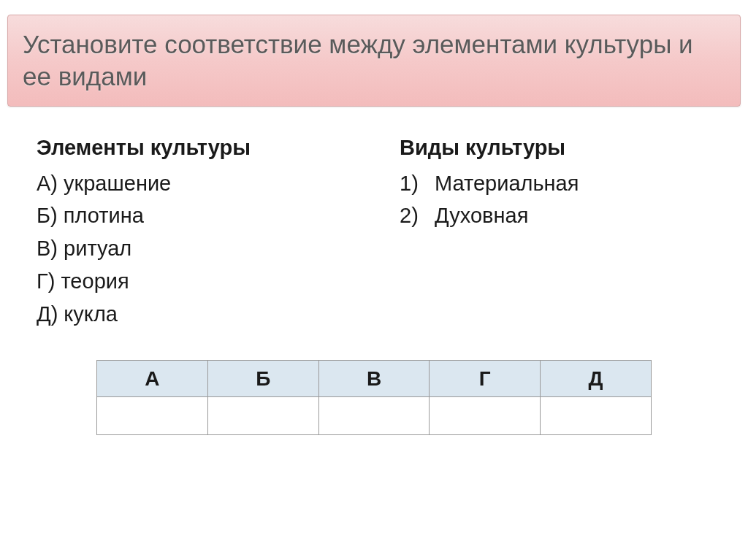 Image resolution: width=748 pixels, height=560 pixels. Describe the element at coordinates (481, 215) in the screenshot. I see `item-text: Духовная` at that location.